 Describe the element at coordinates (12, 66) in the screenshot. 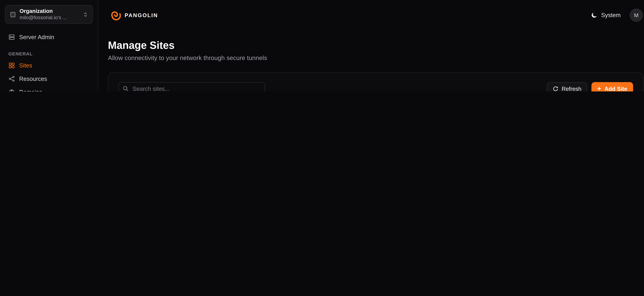

I see `sites-icon` at that location.